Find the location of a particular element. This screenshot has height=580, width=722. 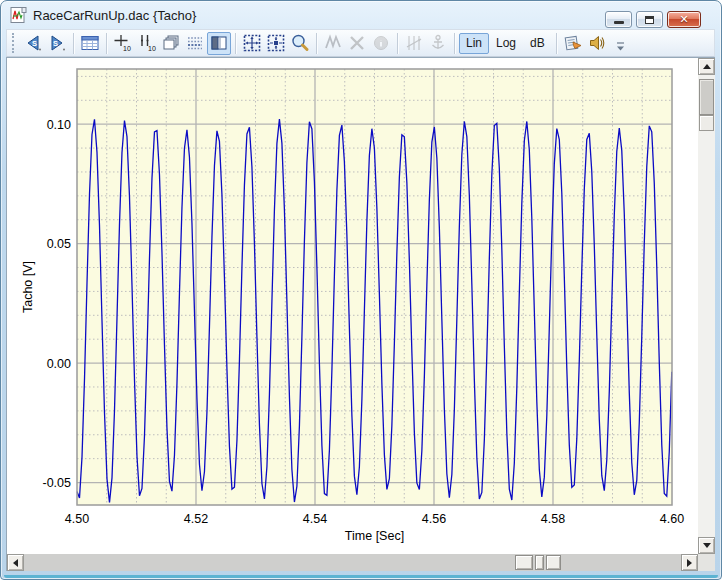

anchor-cursor-icon is located at coordinates (438, 43).